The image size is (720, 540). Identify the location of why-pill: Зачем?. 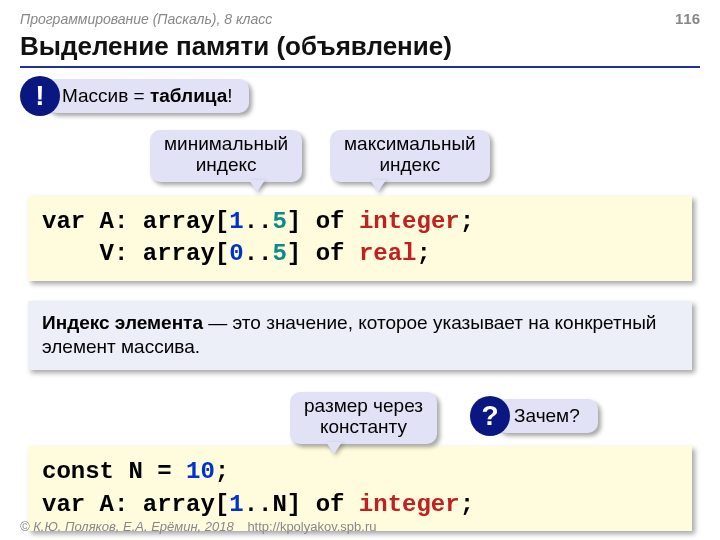
(547, 416).